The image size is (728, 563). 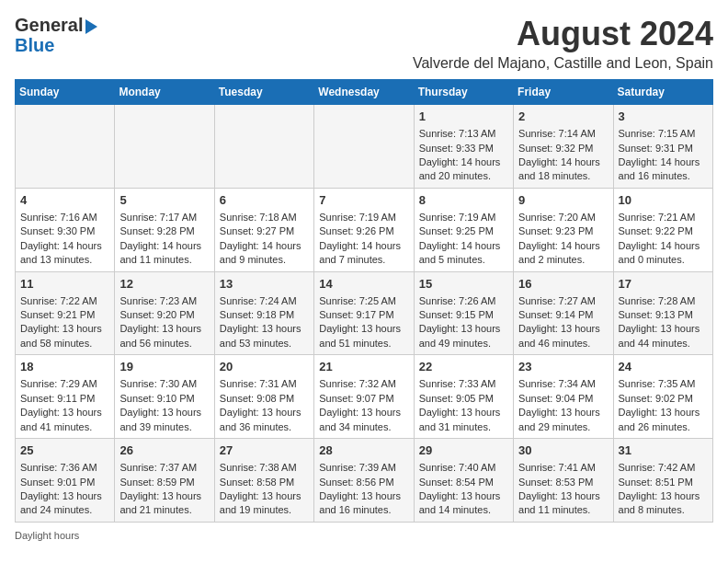 I want to click on dow-sunday: Sunday, so click(x=65, y=92).